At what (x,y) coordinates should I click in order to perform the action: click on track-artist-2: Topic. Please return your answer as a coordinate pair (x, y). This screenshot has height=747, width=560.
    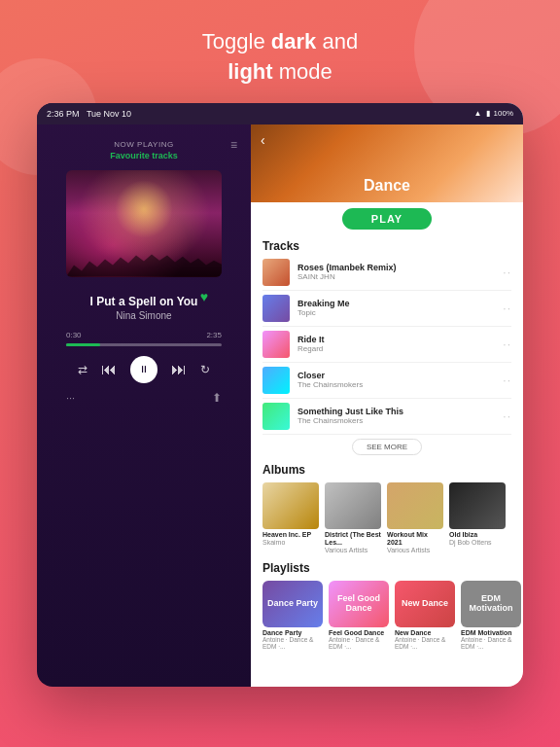
    Looking at the image, I should click on (401, 313).